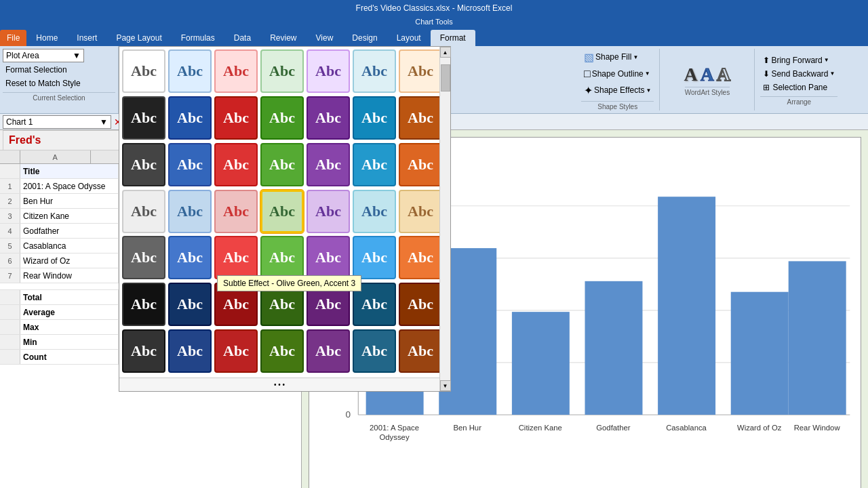  I want to click on ribbon-right: ▧ Shape Fill ▼ □ Shape Outline ▼ ✦ Shape…, so click(720, 80).